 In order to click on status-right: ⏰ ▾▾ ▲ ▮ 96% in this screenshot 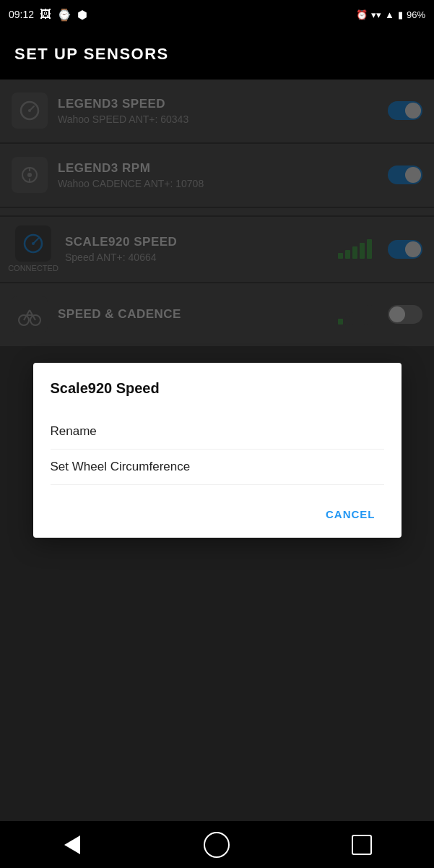, I will do `click(391, 14)`.